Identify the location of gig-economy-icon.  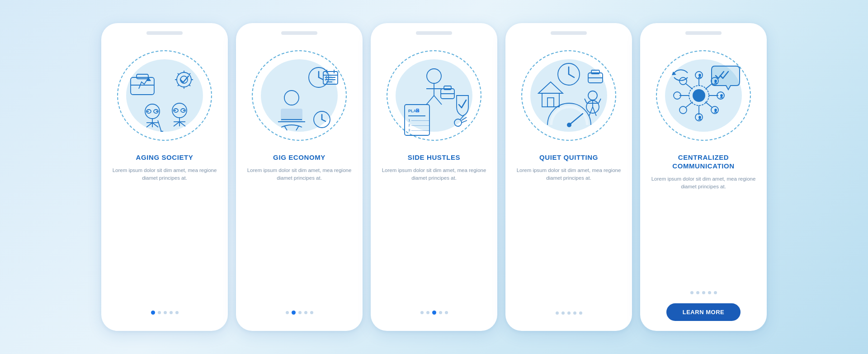
(299, 96).